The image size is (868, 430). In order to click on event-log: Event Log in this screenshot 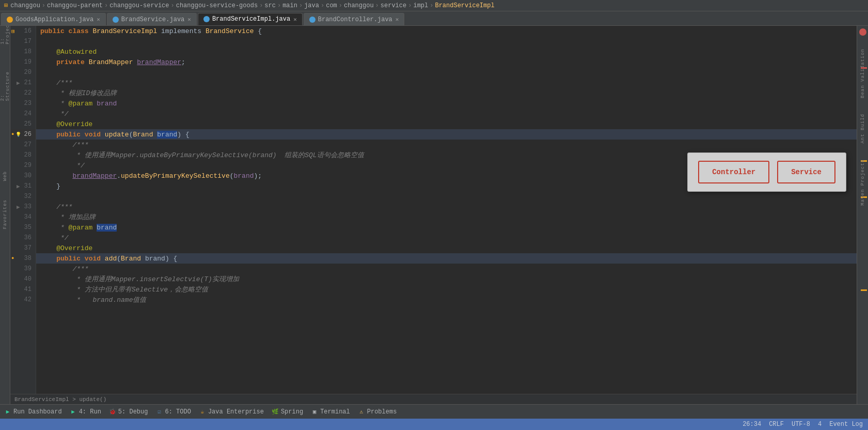, I will do `click(846, 424)`.